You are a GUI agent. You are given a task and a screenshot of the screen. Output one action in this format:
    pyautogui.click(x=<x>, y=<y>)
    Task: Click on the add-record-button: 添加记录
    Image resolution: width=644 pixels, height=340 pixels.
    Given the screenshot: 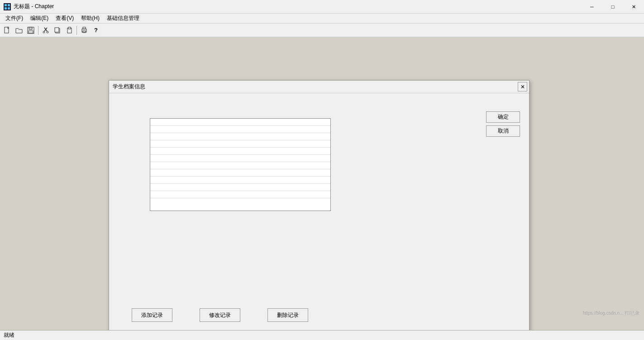 What is the action you would take?
    pyautogui.click(x=152, y=315)
    